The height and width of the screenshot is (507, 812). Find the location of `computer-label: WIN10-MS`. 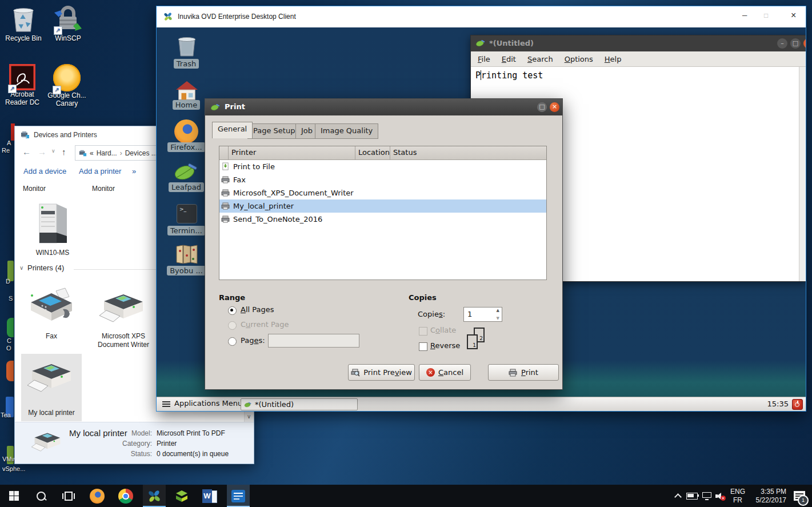

computer-label: WIN10-MS is located at coordinates (53, 253).